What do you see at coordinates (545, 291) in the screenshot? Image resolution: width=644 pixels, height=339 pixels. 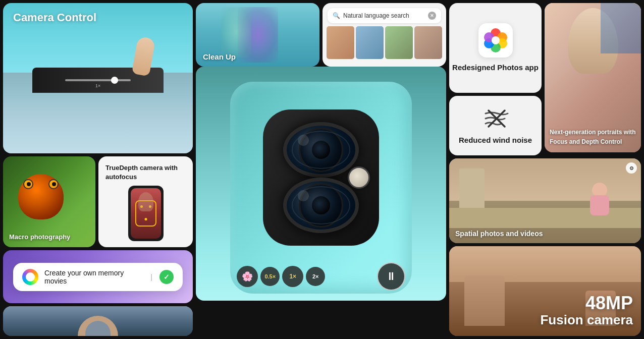 I see `fusion-camera-cell: 48MP Fusion camera` at bounding box center [545, 291].